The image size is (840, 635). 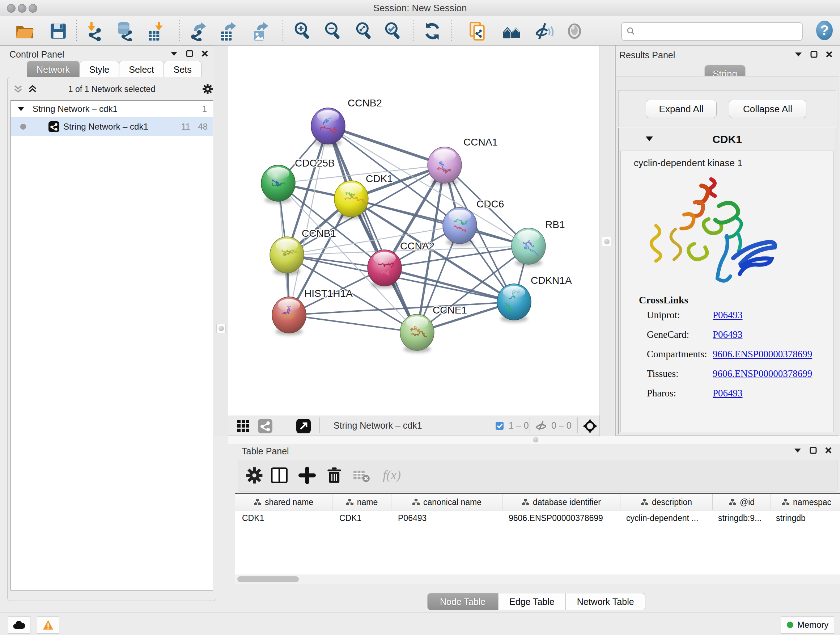 I want to click on left-splitter, so click(x=221, y=241).